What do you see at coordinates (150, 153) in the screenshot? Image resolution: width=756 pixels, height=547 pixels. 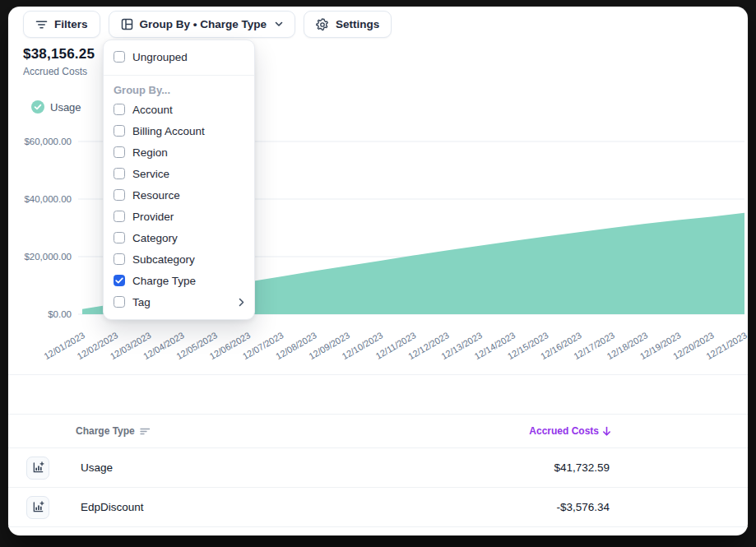 I see `menu-item-label: Region` at bounding box center [150, 153].